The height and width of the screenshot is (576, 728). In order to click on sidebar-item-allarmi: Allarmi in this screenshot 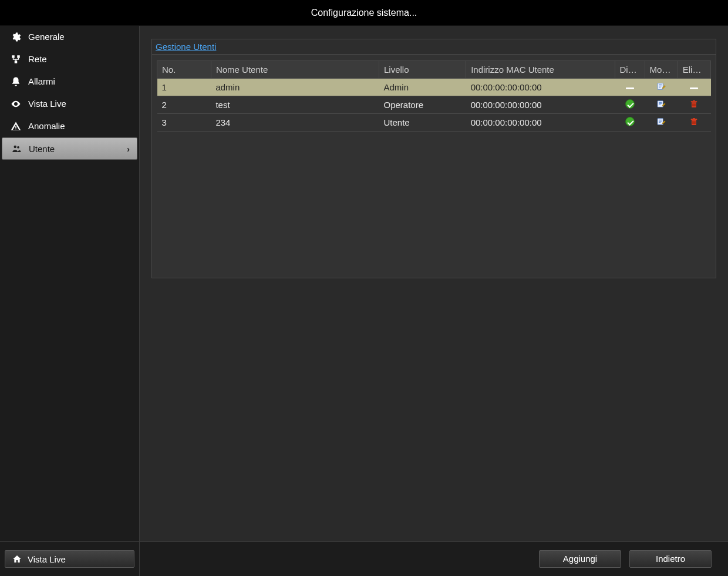, I will do `click(69, 82)`.